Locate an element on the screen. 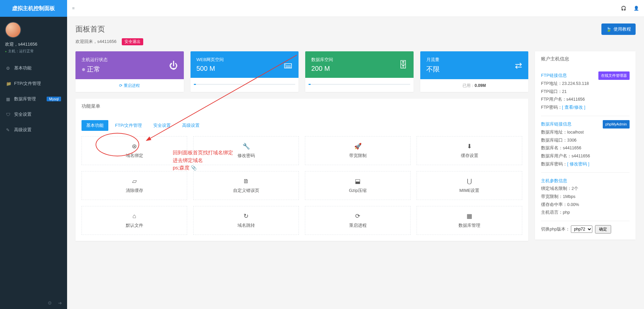  tab-advanced: 高级设置 is located at coordinates (191, 125).